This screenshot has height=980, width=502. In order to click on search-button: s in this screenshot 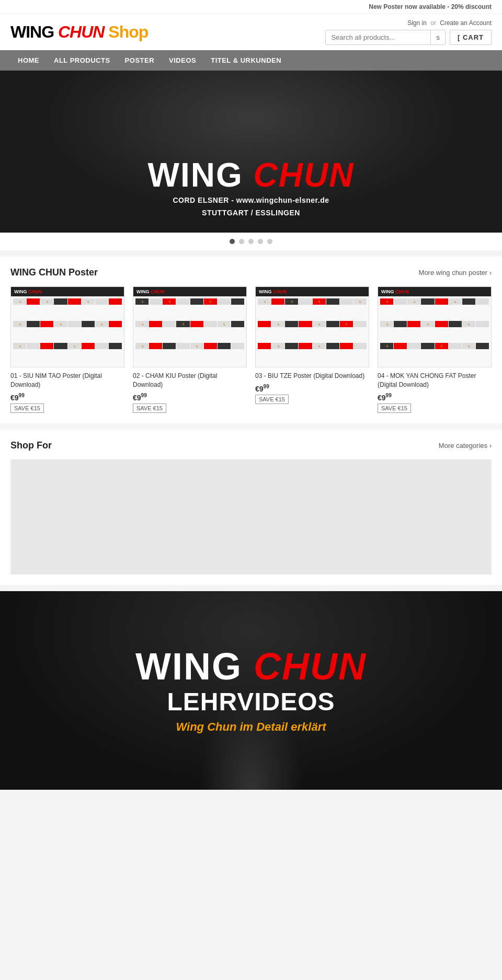, I will do `click(438, 38)`.